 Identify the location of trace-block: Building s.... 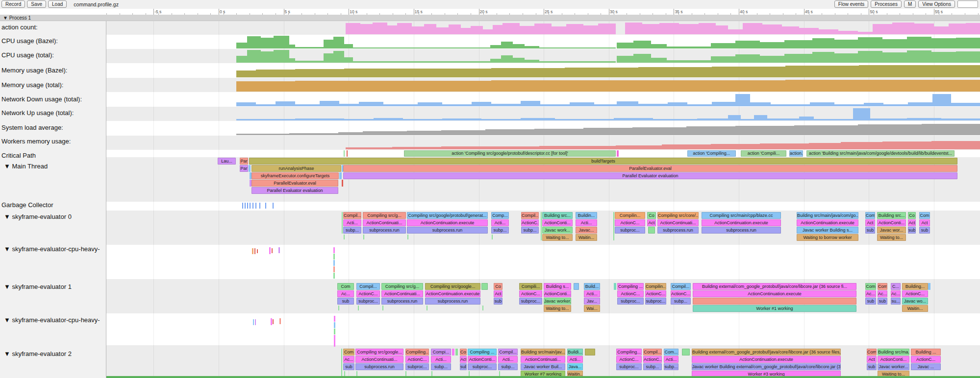
(557, 286).